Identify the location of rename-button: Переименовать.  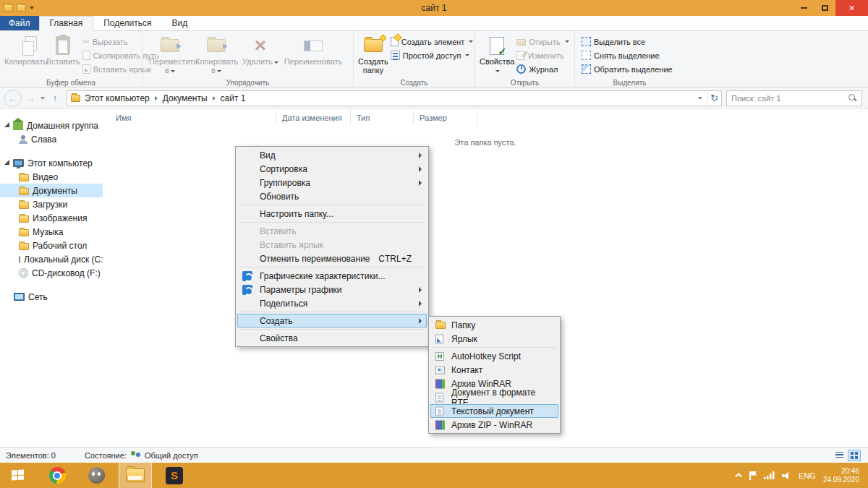
(313, 49).